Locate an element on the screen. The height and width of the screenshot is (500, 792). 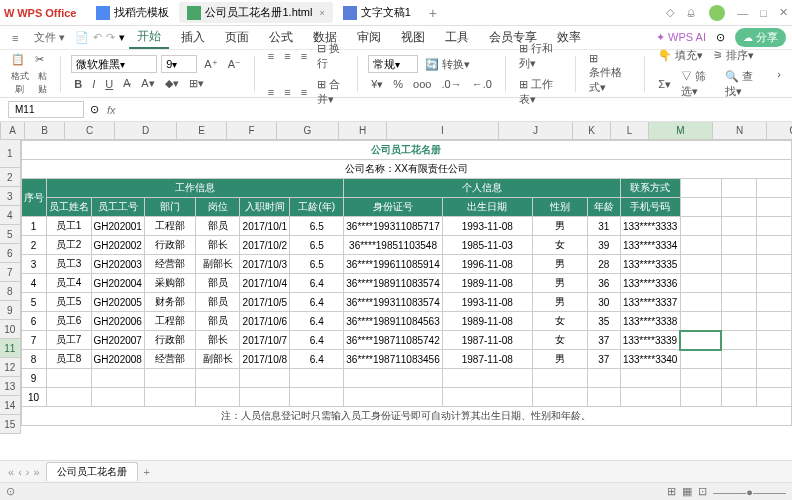
menu-view: 视图 is located at coordinates (413, 38).